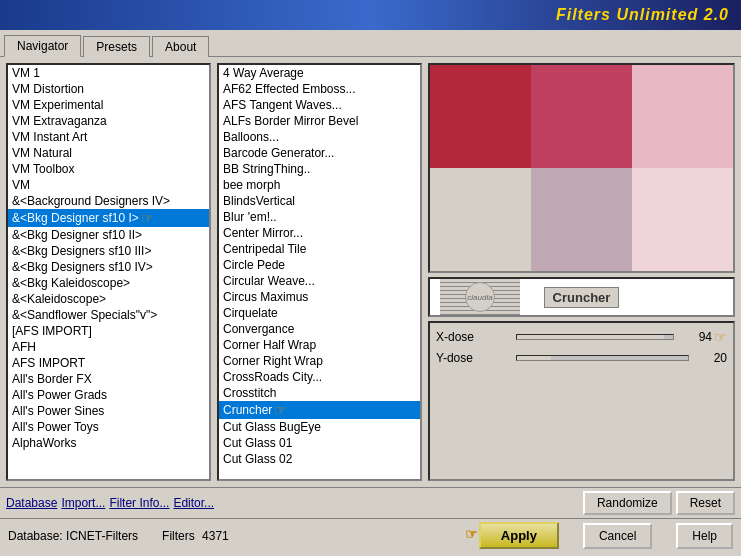  I want to click on database-status: Database: ICNET-Filters, so click(73, 536).